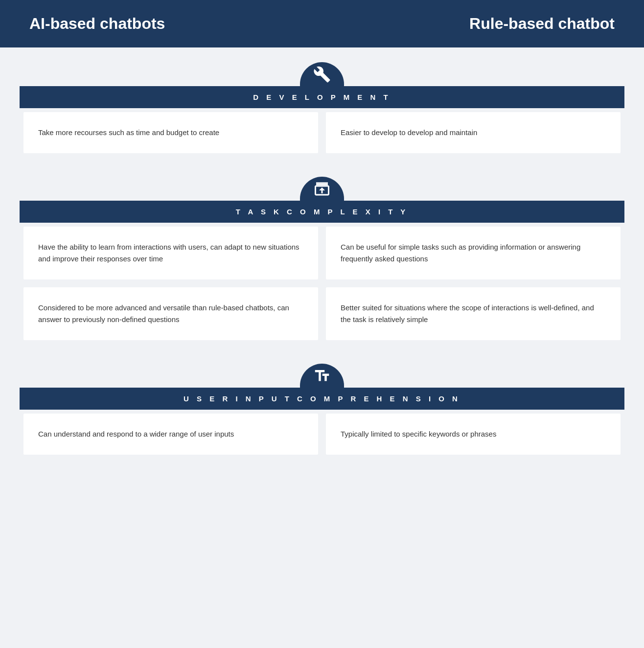 This screenshot has width=644, height=648. What do you see at coordinates (322, 97) in the screenshot?
I see `section-header-development: D E V E L O P M E N T` at bounding box center [322, 97].